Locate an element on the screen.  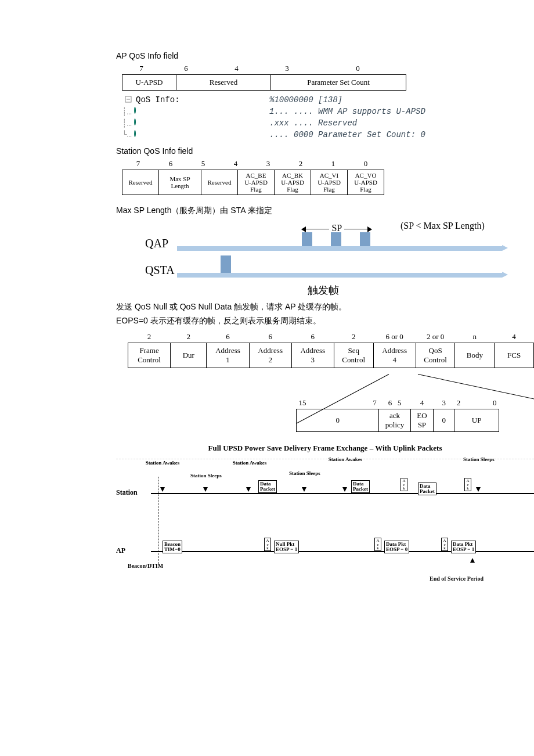
sp-diagram: QAP QSTA SP (SP < Max SP Length) 触发帧 is located at coordinates (325, 258).